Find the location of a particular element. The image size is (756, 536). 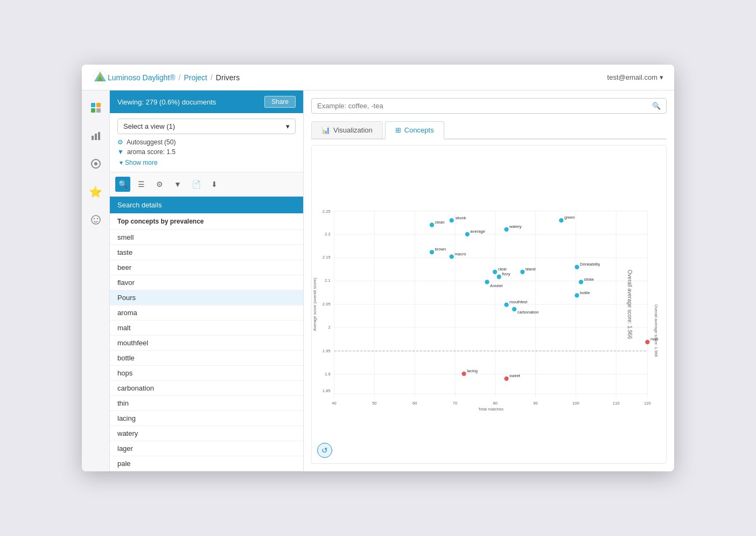

svg-text: Overall average score: 1.966 is located at coordinates (656, 331).